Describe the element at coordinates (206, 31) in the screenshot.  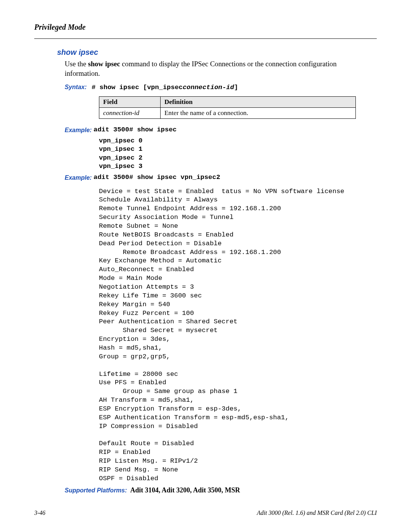
I see `page-header: Privileged Mode` at that location.